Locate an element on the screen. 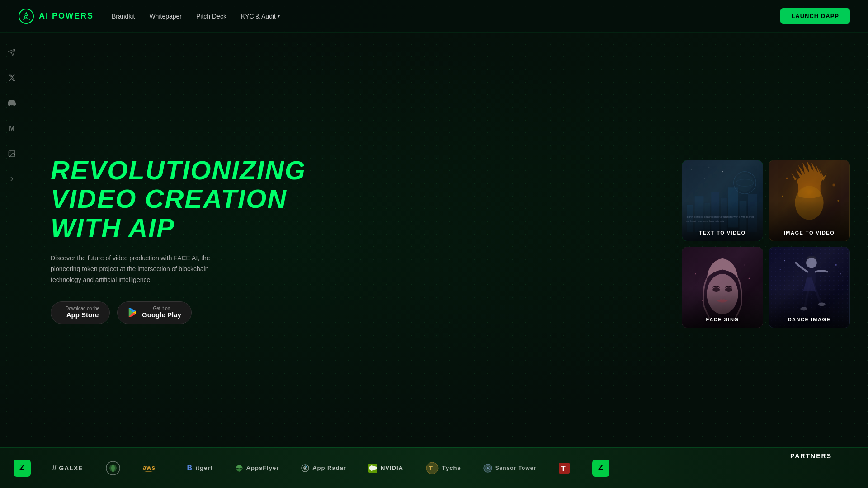  nav-links: Brandkit Whitepaper Pitch Deck KYC & Aud… is located at coordinates (196, 16).